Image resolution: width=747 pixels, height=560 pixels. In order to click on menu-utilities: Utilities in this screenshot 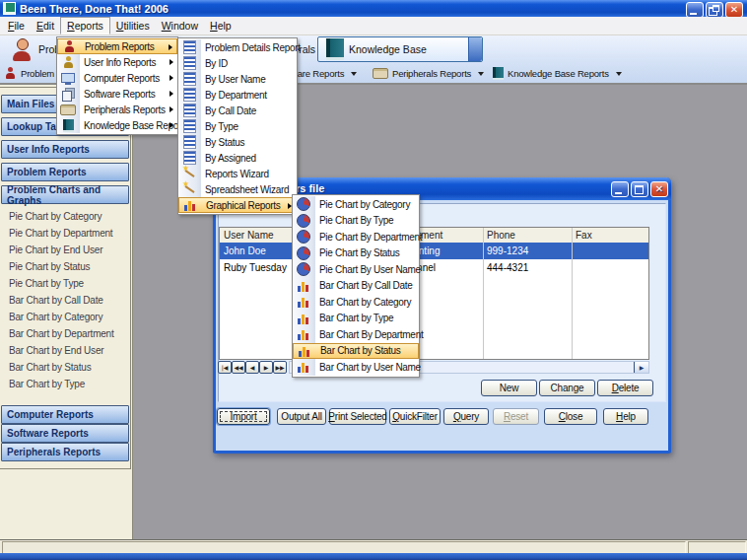, I will do `click(133, 26)`.